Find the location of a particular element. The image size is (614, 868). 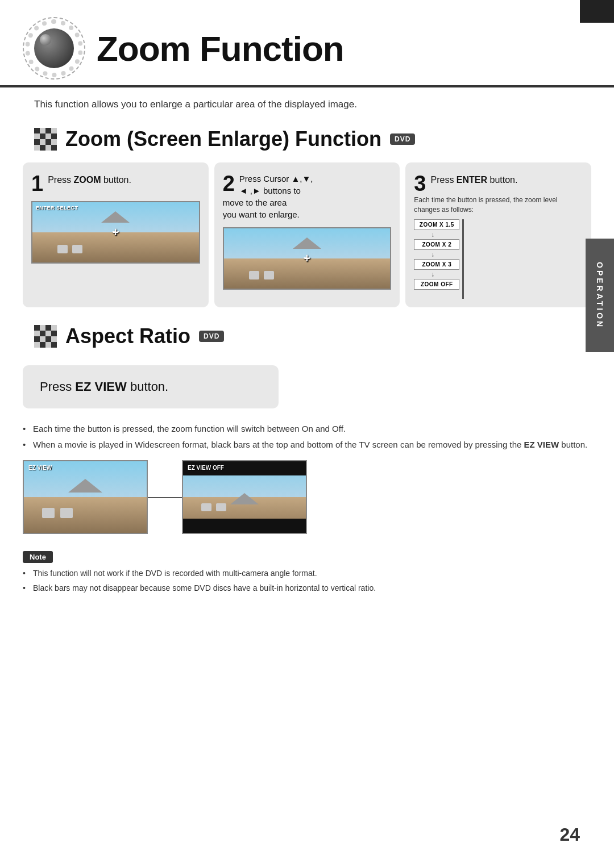

zoom-items: ZOOM X 1.5 ↓ ZOOM X 2 ↓ ZOOM X 3 ↓ ZOOM … is located at coordinates (437, 259).